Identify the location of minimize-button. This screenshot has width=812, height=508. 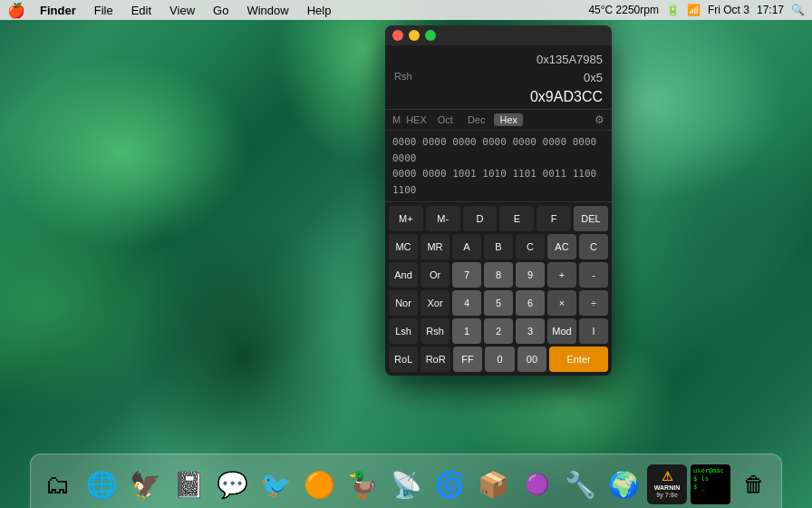
(414, 35).